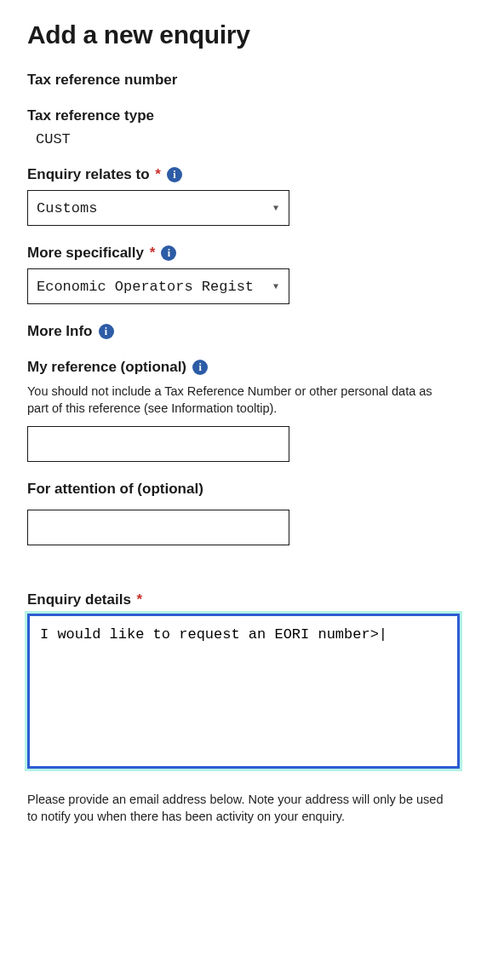  I want to click on more-info-group: More Info i, so click(252, 331).